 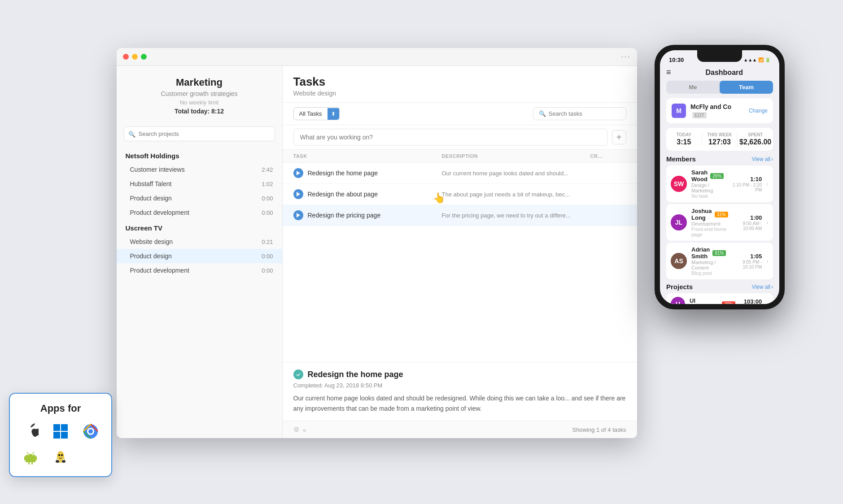 I want to click on member-badge: 81%, so click(x=719, y=253).